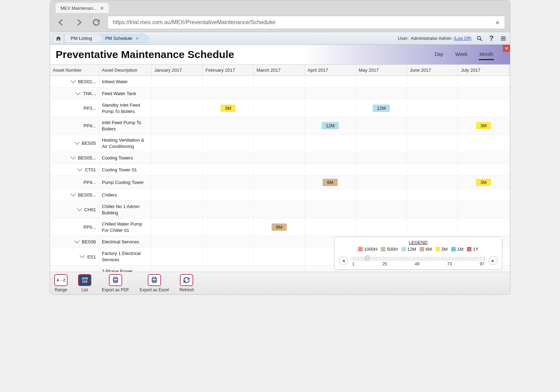 The image size is (560, 392). I want to click on col-may: May 2017, so click(382, 70).